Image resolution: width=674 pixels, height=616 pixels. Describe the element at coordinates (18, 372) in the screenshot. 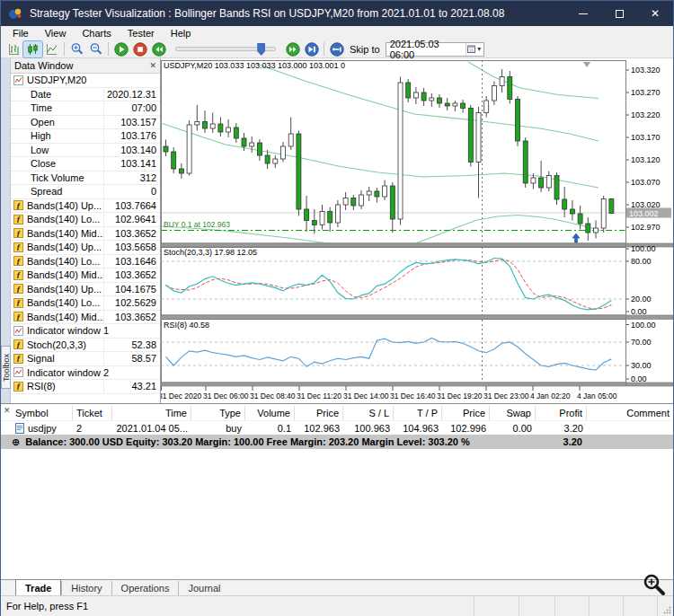

I see `chart-icon` at that location.